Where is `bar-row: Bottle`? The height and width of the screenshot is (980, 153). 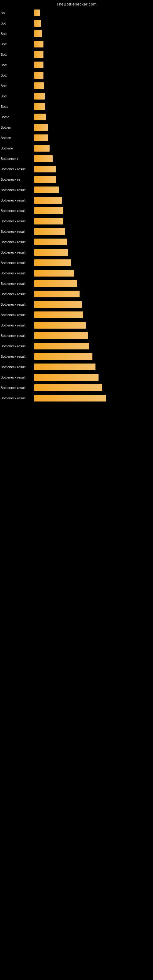 bar-row: Bottle is located at coordinates (76, 117).